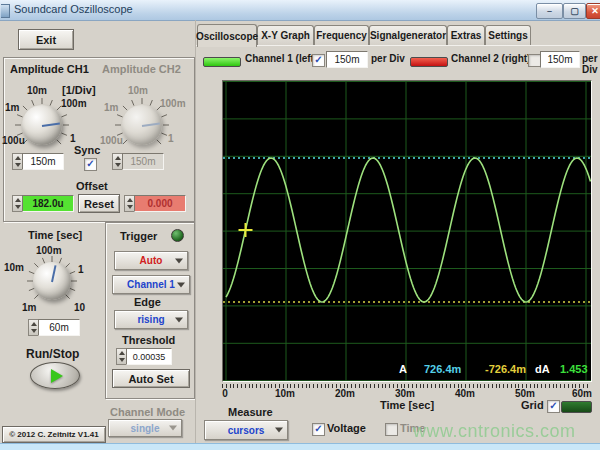  Describe the element at coordinates (576, 407) in the screenshot. I see `grid-color-swatch` at that location.